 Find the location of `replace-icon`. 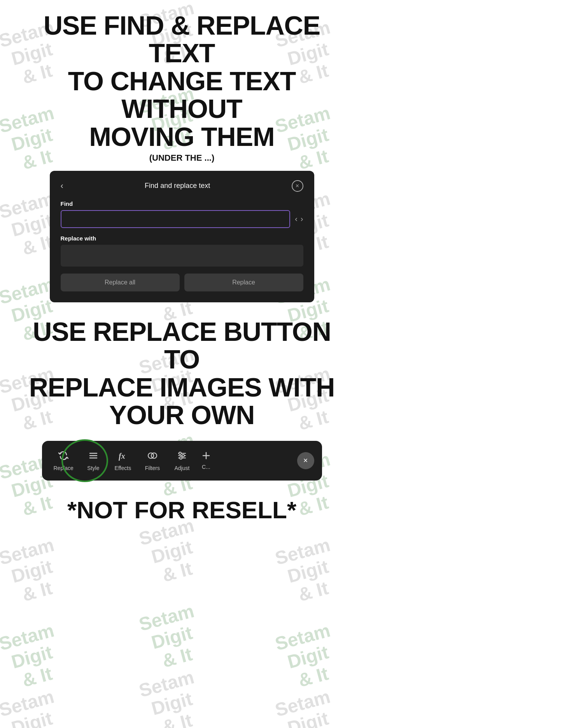

replace-icon is located at coordinates (63, 456).